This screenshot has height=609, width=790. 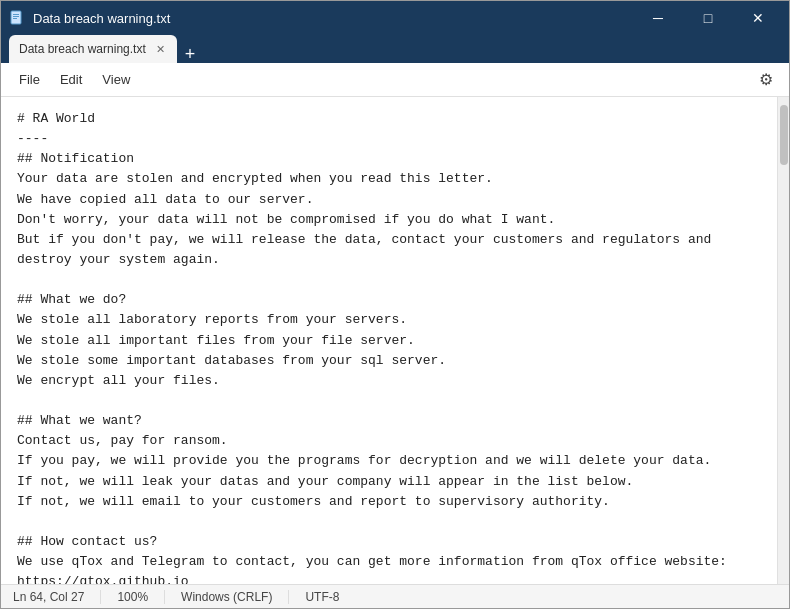 I want to click on new-tab-button: +, so click(x=190, y=54).